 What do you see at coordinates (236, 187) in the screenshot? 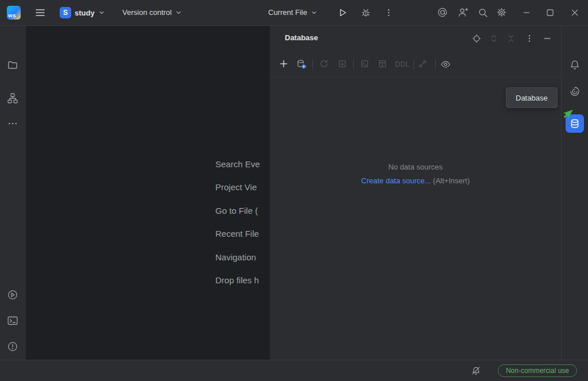
I see `editor-hint-line: Project Vie` at bounding box center [236, 187].